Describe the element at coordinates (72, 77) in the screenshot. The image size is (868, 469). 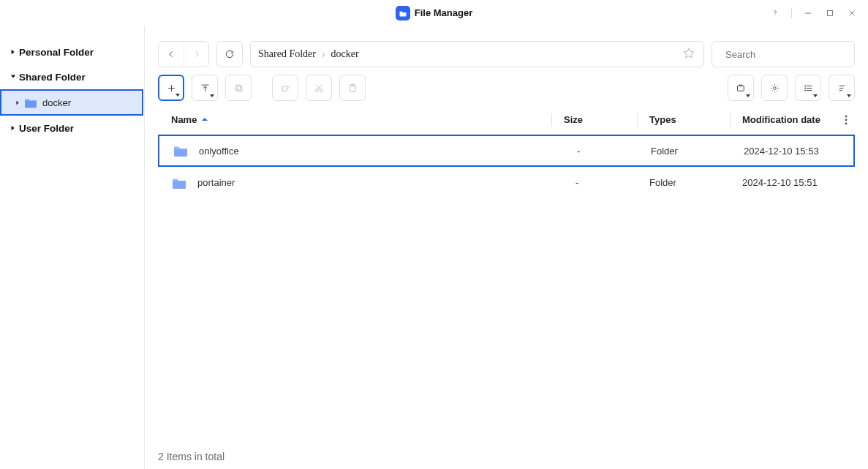
I see `sidebar-item-shared-folder: Shared Folder` at that location.